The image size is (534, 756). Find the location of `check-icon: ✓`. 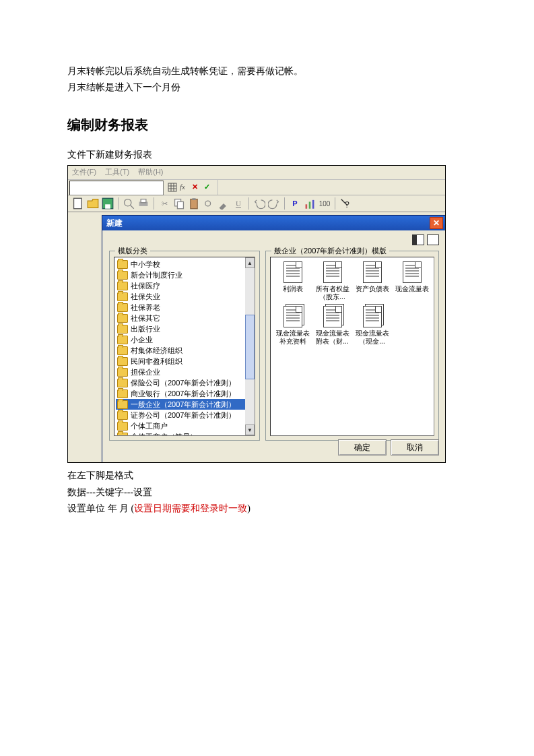

check-icon: ✓ is located at coordinates (209, 187).